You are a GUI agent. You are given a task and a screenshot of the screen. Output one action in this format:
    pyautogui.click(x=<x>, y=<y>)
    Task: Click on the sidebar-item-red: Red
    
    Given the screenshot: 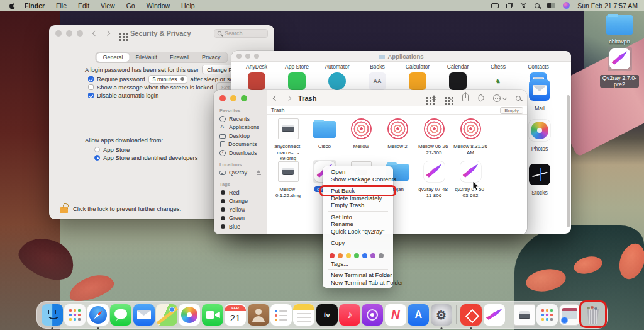 What is the action you would take?
    pyautogui.click(x=243, y=193)
    